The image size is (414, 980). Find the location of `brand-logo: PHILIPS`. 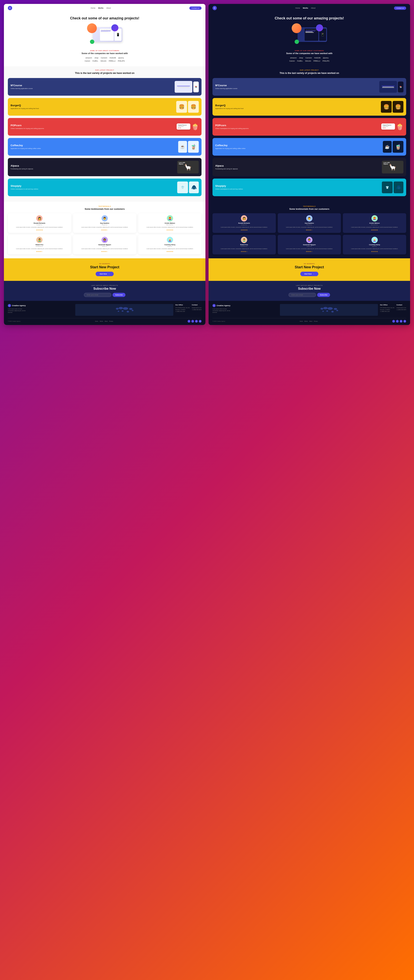

brand-logo: PHILIPS is located at coordinates (121, 61).